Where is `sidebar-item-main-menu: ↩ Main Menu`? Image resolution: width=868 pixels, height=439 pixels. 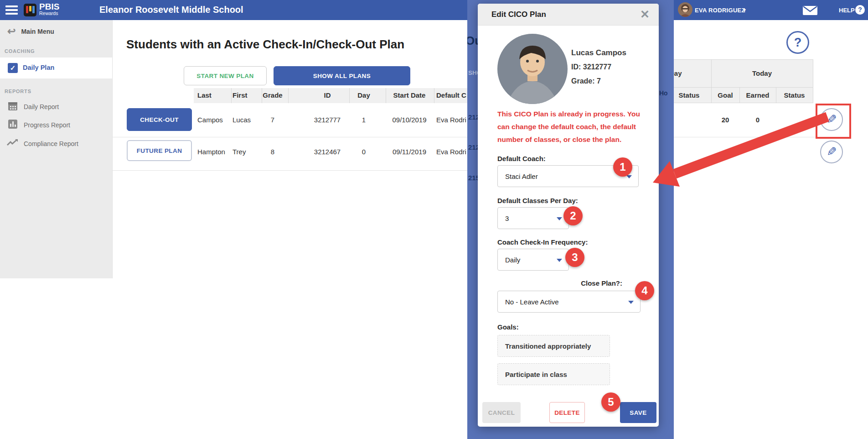 sidebar-item-main-menu: ↩ Main Menu is located at coordinates (31, 31).